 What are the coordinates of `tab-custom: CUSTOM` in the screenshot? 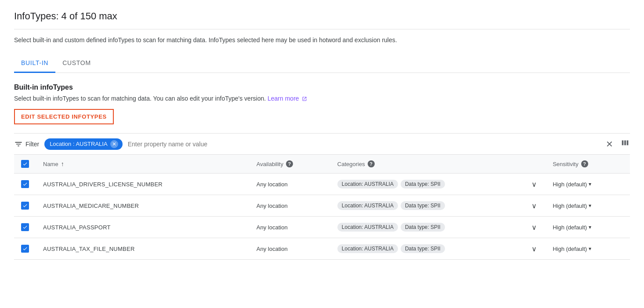 It's located at (76, 63).